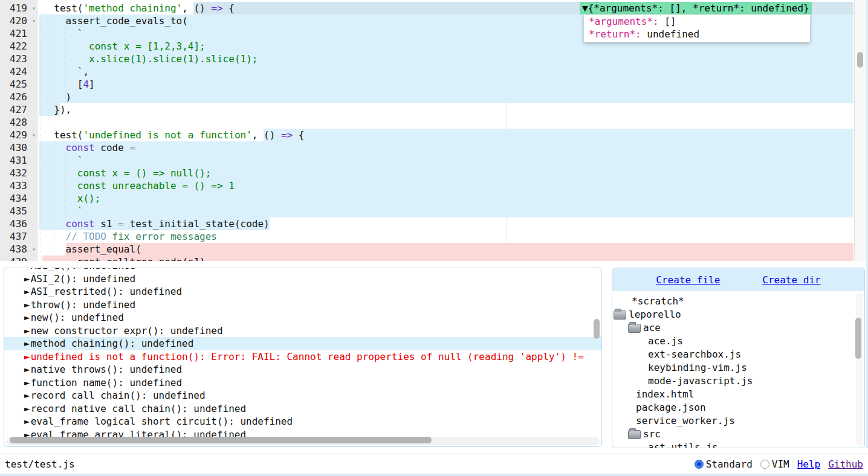  I want to click on tree-file-item: service_worker.js, so click(685, 421).